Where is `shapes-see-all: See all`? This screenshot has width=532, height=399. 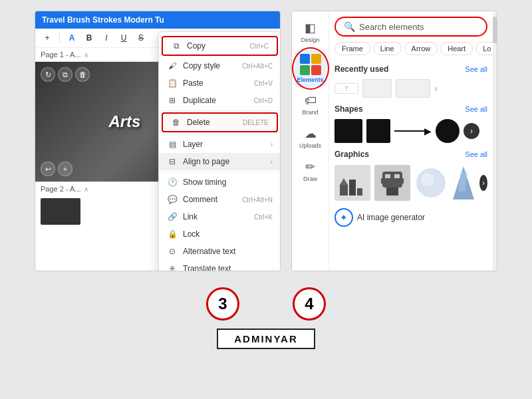 shapes-see-all: See all is located at coordinates (476, 109).